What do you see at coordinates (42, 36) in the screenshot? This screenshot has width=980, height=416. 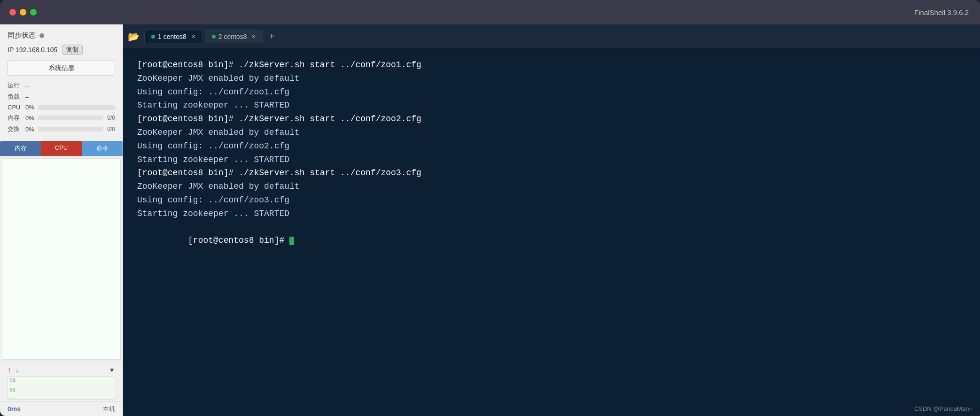 I see `sync-dot` at bounding box center [42, 36].